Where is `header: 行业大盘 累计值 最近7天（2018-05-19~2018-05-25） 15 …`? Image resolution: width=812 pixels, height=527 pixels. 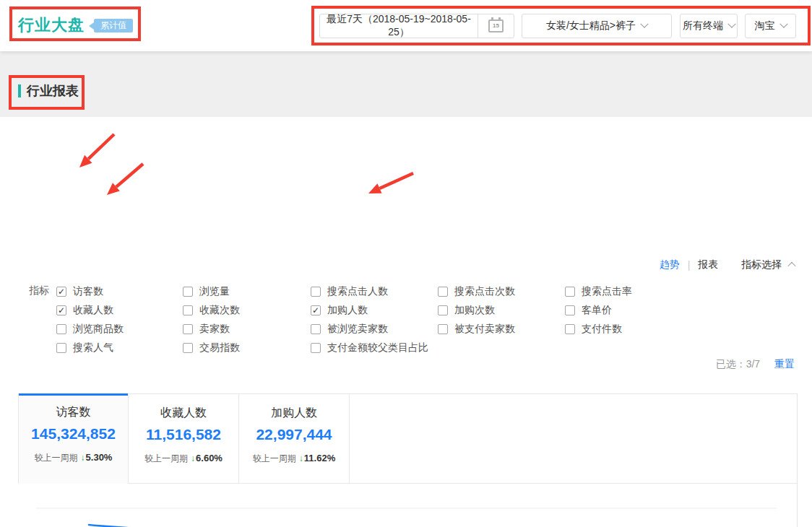
header: 行业大盘 累计值 最近7天（2018-05-19~2018-05-25） 15 … is located at coordinates (406, 26).